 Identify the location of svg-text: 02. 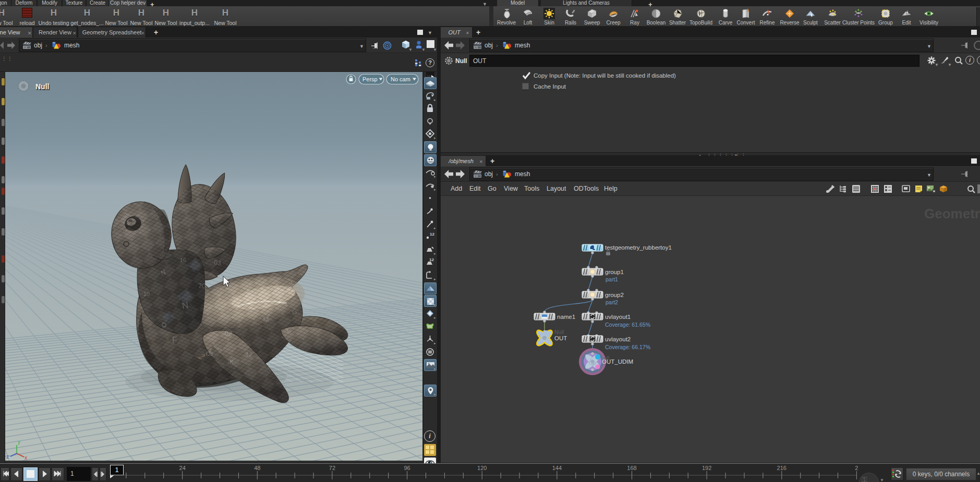
(228, 333).